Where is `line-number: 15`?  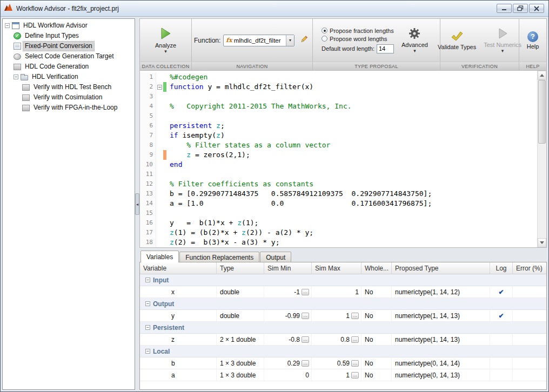
line-number: 15 is located at coordinates (148, 213).